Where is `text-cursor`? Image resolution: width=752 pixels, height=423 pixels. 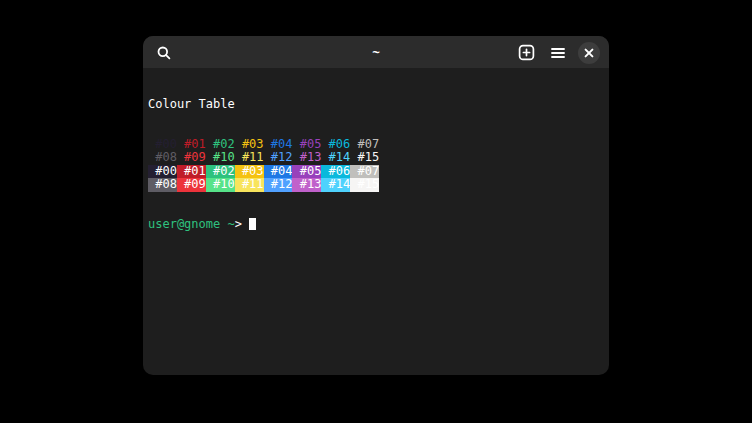 text-cursor is located at coordinates (252, 224).